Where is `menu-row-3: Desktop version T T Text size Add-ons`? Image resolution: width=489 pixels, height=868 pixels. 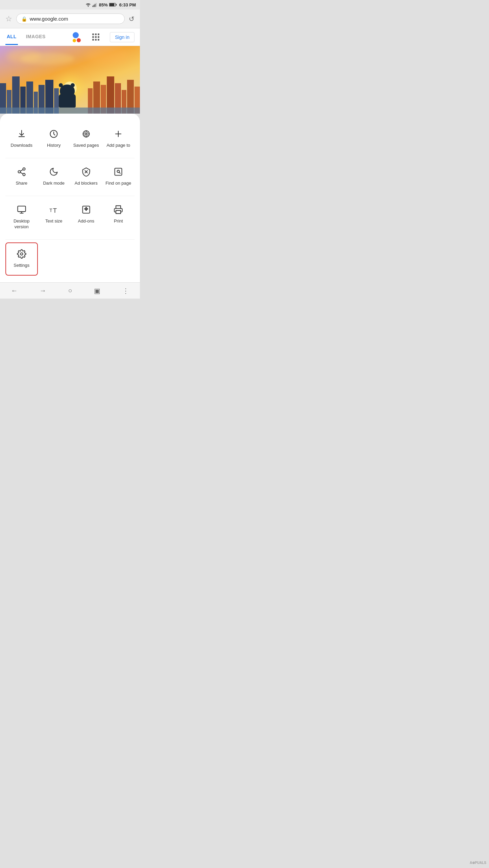 menu-row-3: Desktop version T T Text size Add-ons is located at coordinates (70, 218).